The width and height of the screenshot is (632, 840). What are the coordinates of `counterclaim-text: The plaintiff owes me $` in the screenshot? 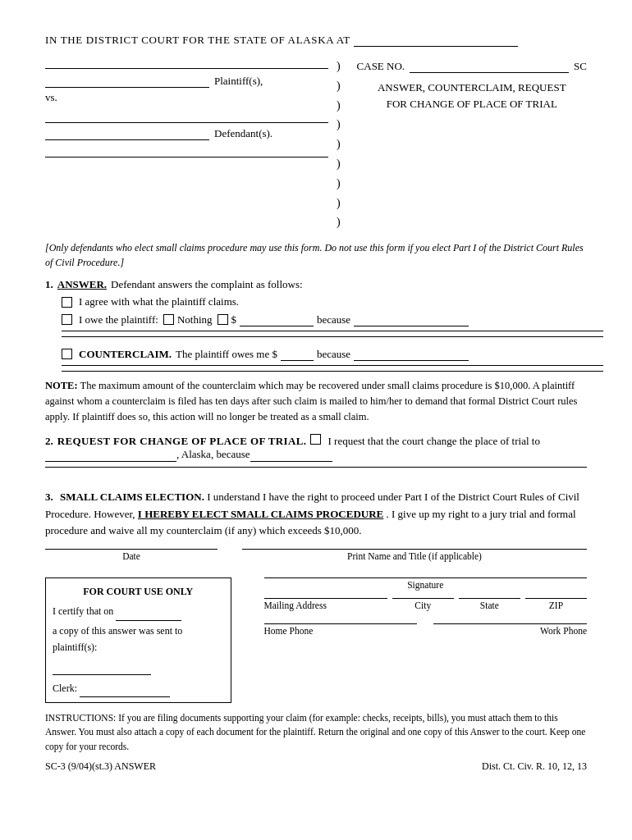 It's located at (227, 354).